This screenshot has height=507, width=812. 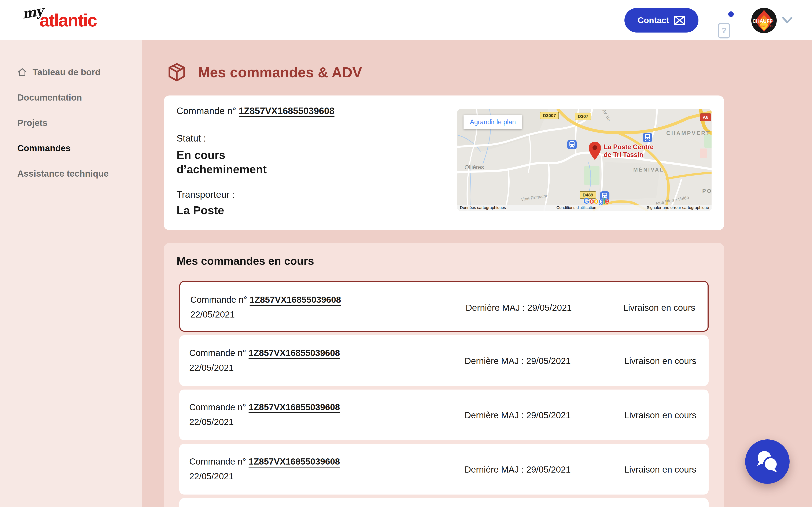 What do you see at coordinates (50, 98) in the screenshot?
I see `sidebar-item-documentation: Documentation` at bounding box center [50, 98].